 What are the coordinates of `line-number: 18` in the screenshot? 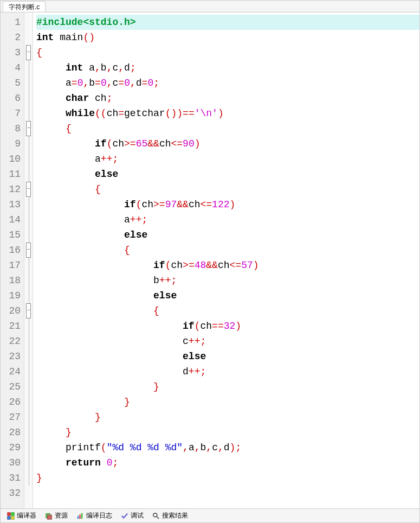 It's located at (12, 280).